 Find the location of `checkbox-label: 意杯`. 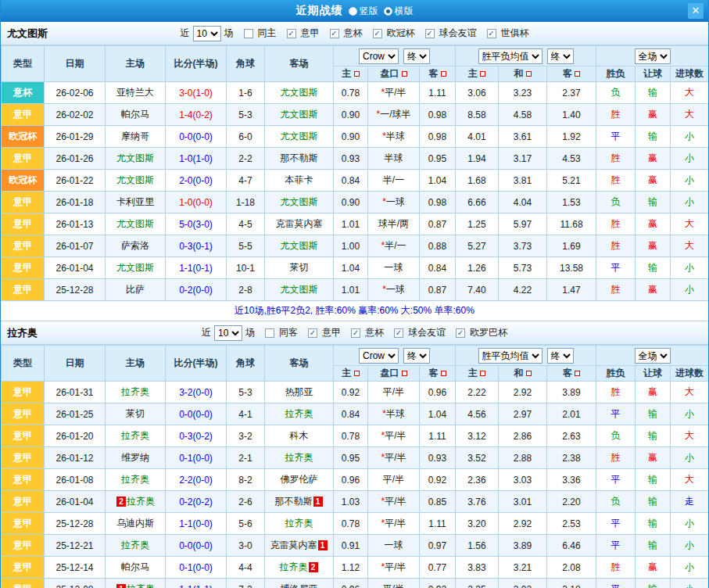

checkbox-label: 意杯 is located at coordinates (353, 33).